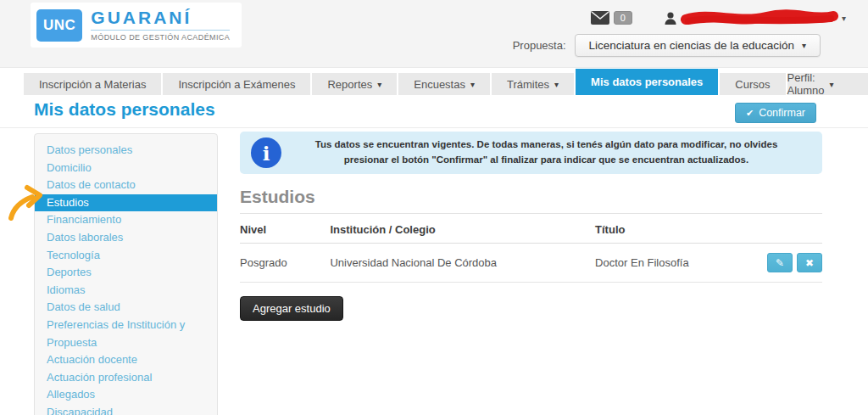  What do you see at coordinates (136, 25) in the screenshot?
I see `app-logo: UNC GUARANÍ MÓDULO DE GESTIÓN ACADÉMICA` at bounding box center [136, 25].